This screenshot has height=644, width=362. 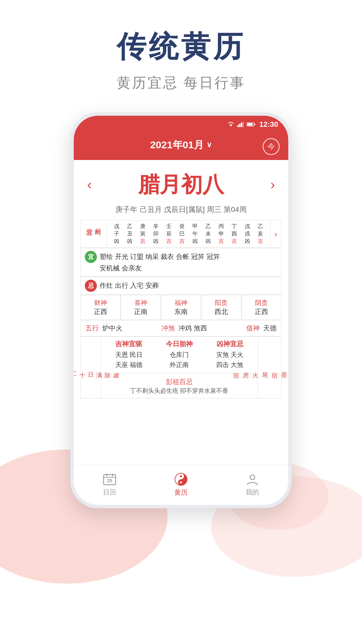 What do you see at coordinates (261, 312) in the screenshot?
I see `god-yingui-value: 正西` at bounding box center [261, 312].